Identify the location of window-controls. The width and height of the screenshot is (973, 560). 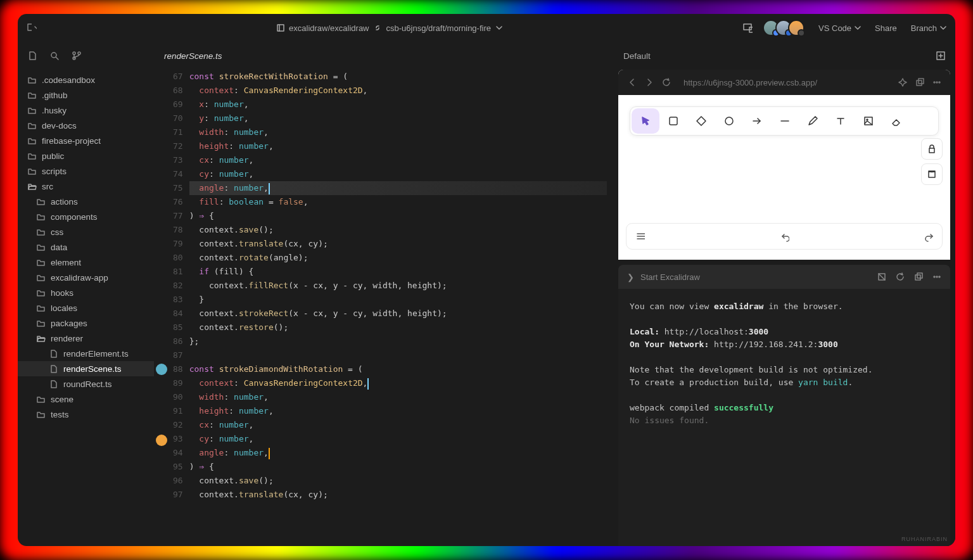
(32, 28).